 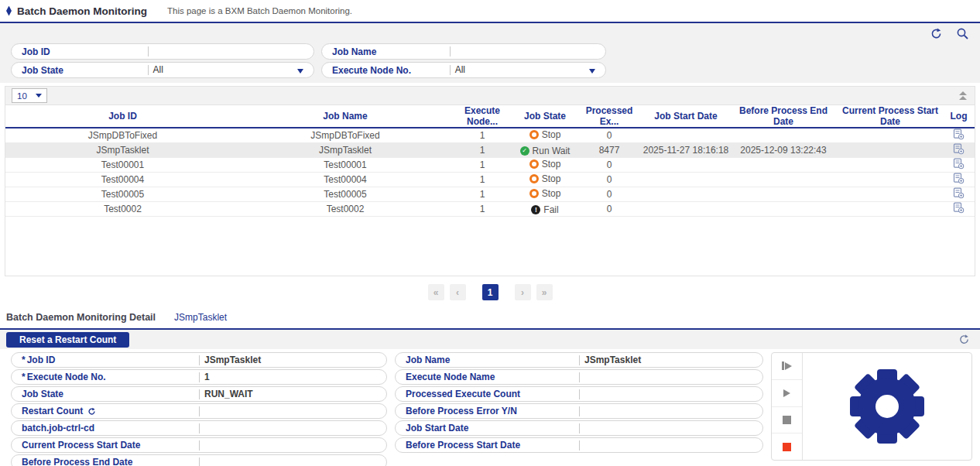 What do you see at coordinates (199, 445) in the screenshot?
I see `field-current-process-start-date: Current Process Start Date` at bounding box center [199, 445].